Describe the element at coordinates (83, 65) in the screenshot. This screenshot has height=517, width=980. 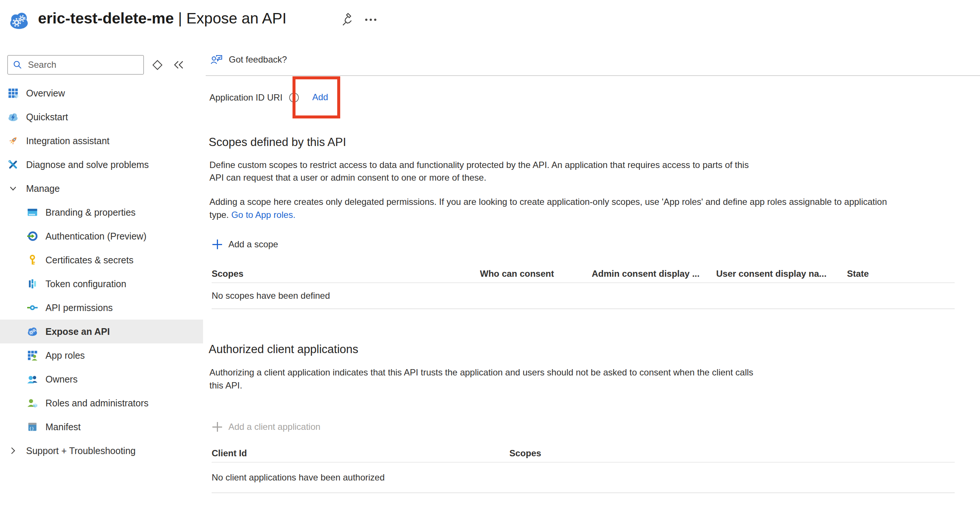
I see `search-input` at that location.